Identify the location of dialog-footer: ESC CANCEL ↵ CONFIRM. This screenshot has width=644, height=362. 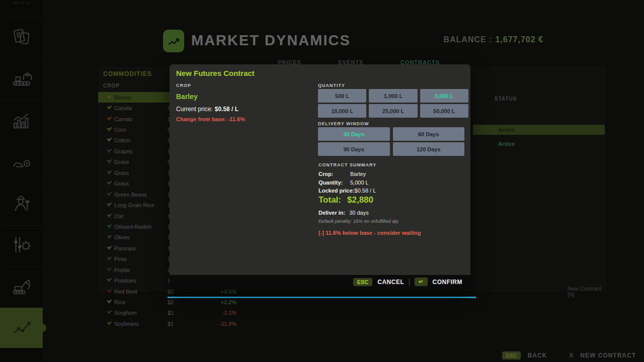
(320, 282).